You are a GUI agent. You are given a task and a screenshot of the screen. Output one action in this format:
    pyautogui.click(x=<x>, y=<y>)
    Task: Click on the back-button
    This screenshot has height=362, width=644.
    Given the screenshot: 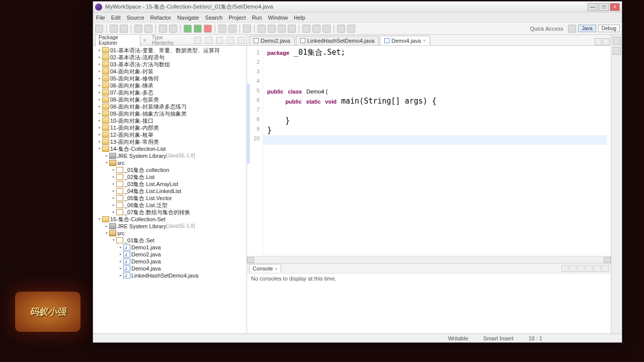 What is the action you would take?
    pyautogui.click(x=341, y=29)
    